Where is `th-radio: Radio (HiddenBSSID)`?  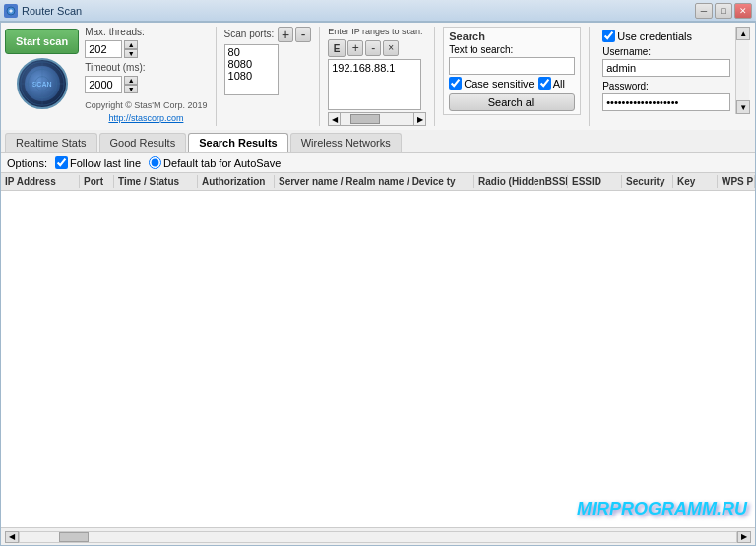
th-radio: Radio (HiddenBSSID) is located at coordinates (522, 181).